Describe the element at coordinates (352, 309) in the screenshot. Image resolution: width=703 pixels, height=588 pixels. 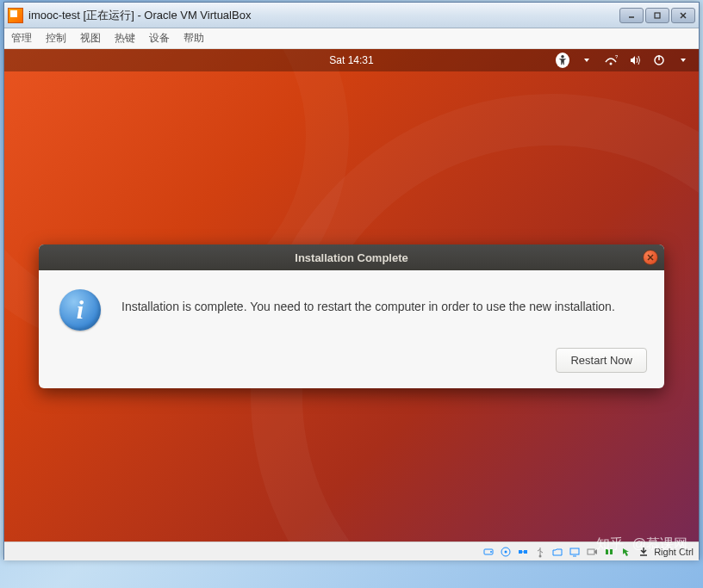
I see `dialog-body: i Installation is complete. You need to …` at that location.